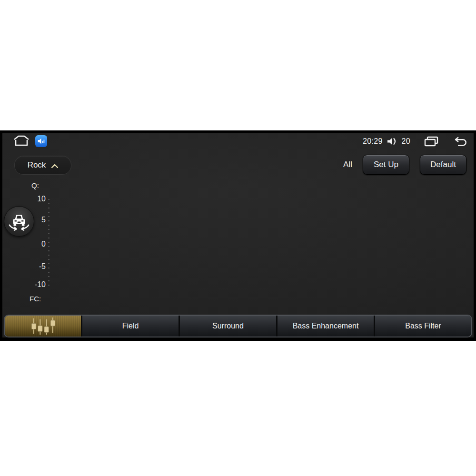 This screenshot has width=476, height=476. I want to click on speaker-icon, so click(392, 141).